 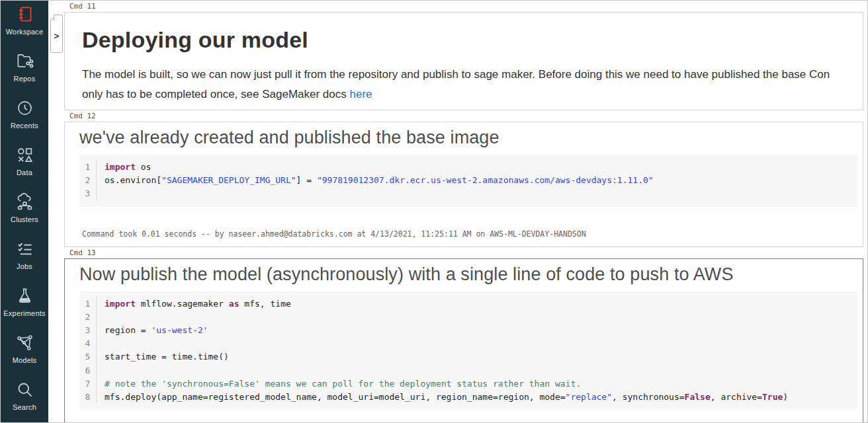 What do you see at coordinates (24, 396) in the screenshot?
I see `sidebar-item-search: Search` at bounding box center [24, 396].